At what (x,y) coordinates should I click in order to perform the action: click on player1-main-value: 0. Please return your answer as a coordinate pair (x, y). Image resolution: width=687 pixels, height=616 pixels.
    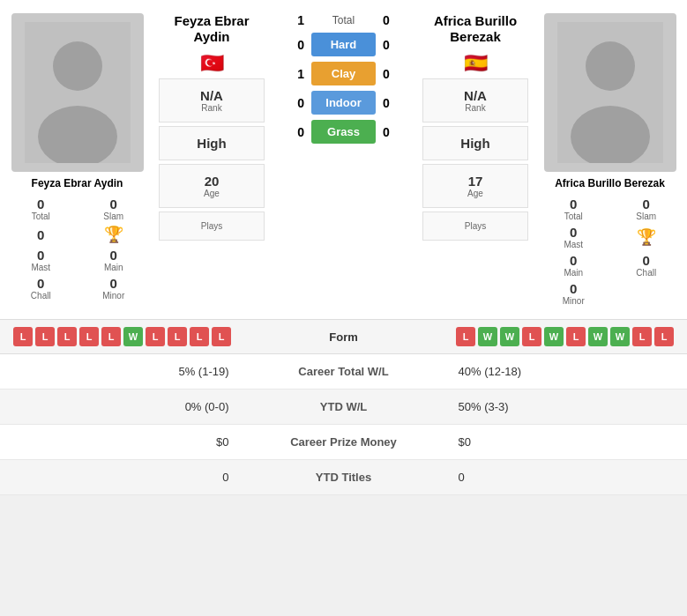
    Looking at the image, I should click on (114, 256).